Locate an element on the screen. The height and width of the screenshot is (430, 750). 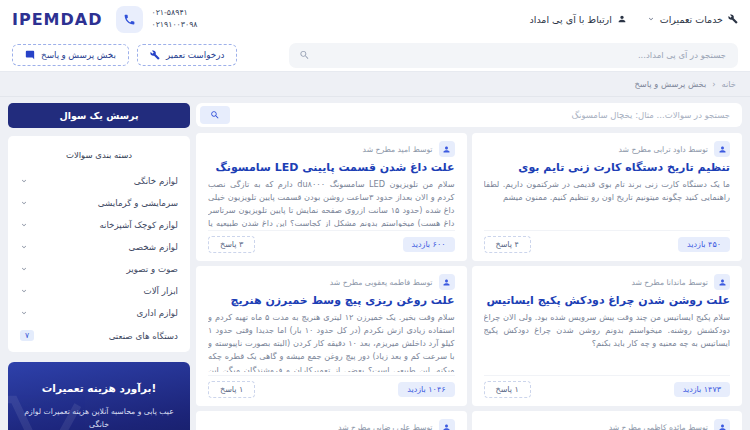
question-footer: ۱۴۷۳ بازدید ۱ پاسخ is located at coordinates (608, 386).